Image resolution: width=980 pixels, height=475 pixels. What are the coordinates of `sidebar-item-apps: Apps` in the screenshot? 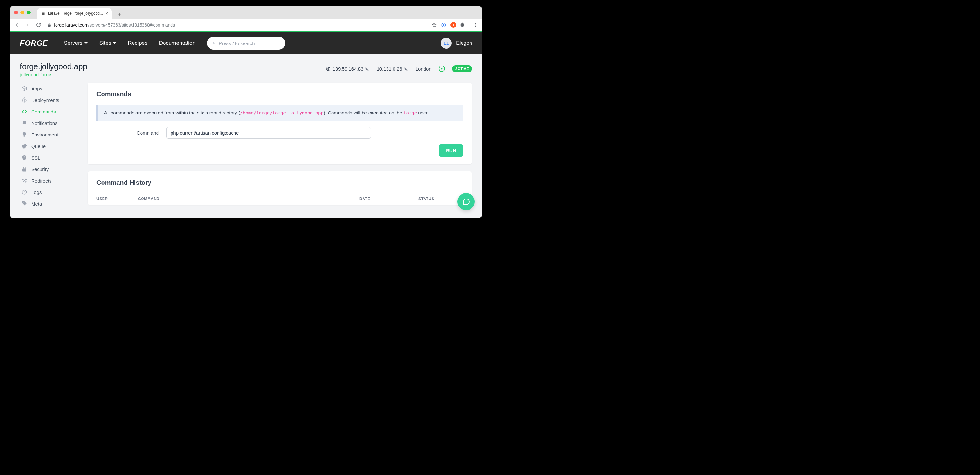 It's located at (50, 89).